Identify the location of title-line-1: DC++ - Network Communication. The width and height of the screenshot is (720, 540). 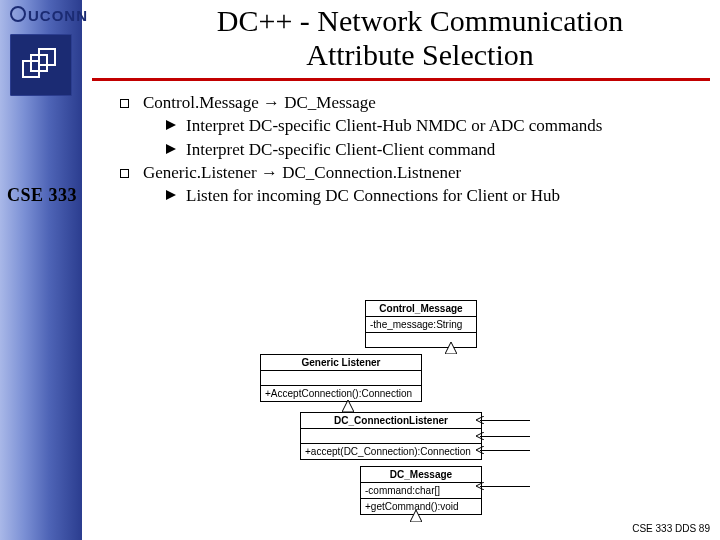
(420, 21).